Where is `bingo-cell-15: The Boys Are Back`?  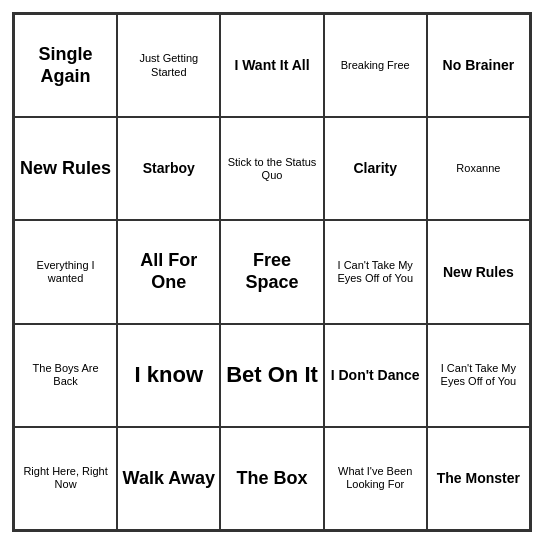 bingo-cell-15: The Boys Are Back is located at coordinates (66, 376).